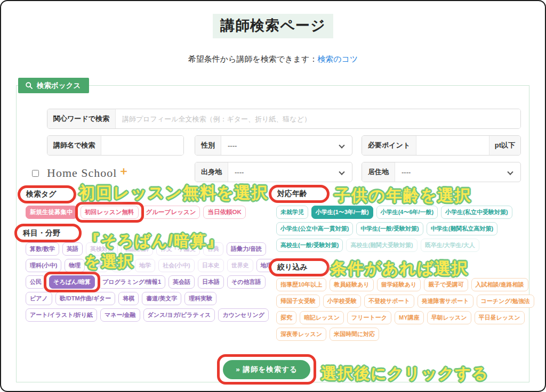 The width and height of the screenshot is (546, 392). What do you see at coordinates (338, 59) in the screenshot?
I see `search-tips-link: 検索のコツ` at bounding box center [338, 59].